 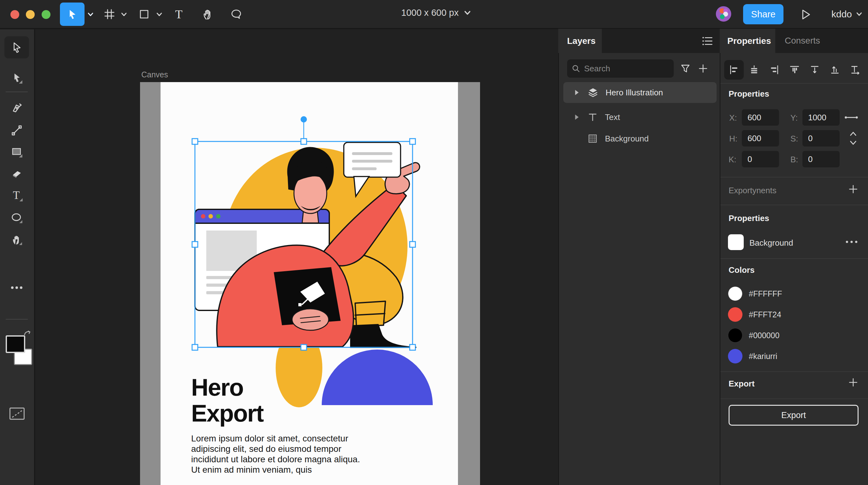 I want to click on align-top-distribute-icon, so click(x=815, y=70).